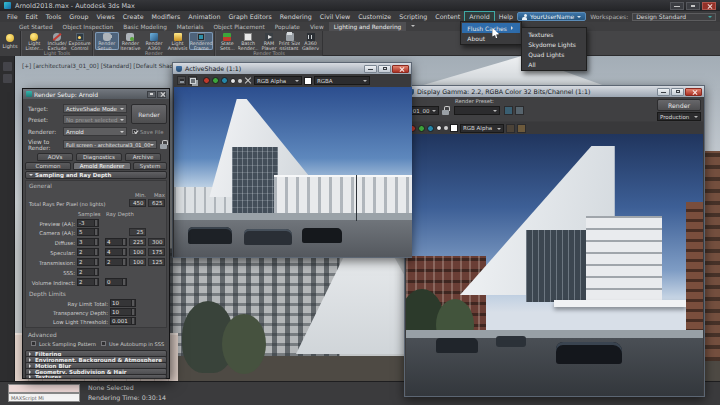 The width and height of the screenshot is (720, 405). What do you see at coordinates (96, 94) in the screenshot?
I see `render-setup-title-bar: Render Setup: Arnold` at bounding box center [96, 94].